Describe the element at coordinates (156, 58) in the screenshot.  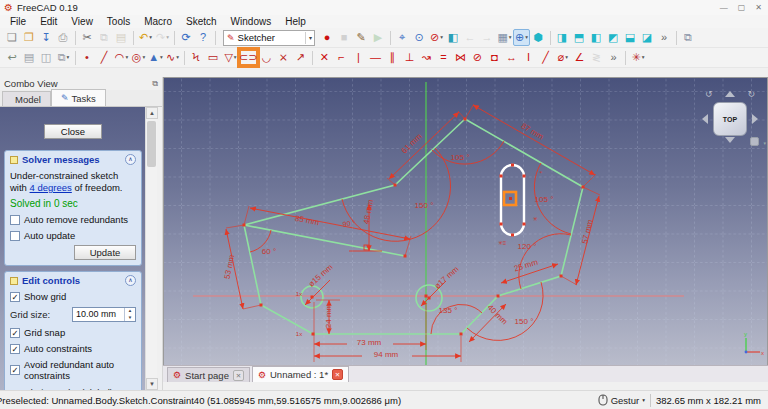
I see `create-conic: ▲▾` at that location.